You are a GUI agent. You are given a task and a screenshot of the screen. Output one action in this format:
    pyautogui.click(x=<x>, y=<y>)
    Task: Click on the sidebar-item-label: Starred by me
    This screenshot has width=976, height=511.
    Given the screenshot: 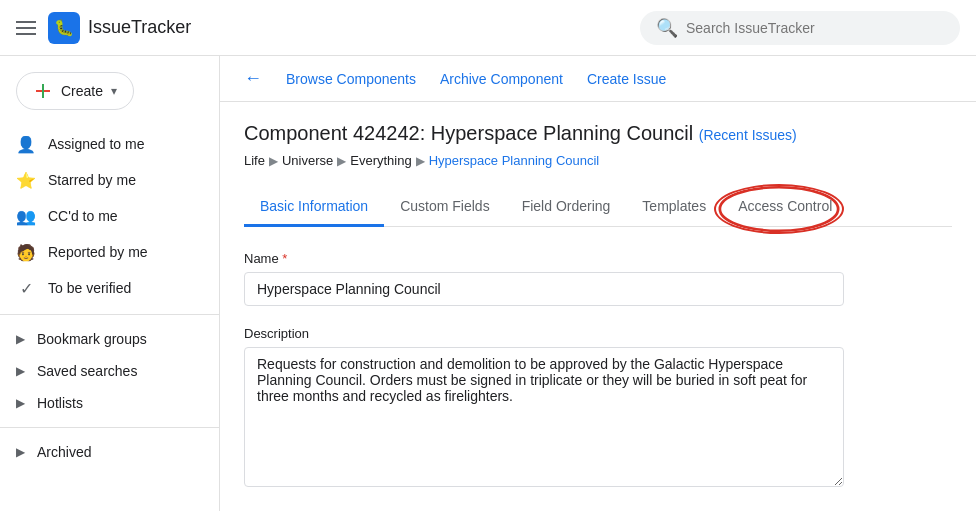 What is the action you would take?
    pyautogui.click(x=126, y=180)
    